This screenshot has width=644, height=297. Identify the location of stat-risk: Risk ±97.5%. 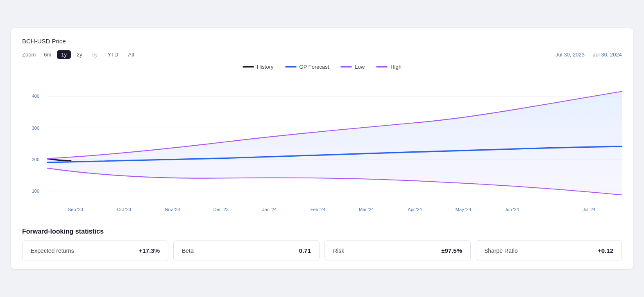
(397, 250).